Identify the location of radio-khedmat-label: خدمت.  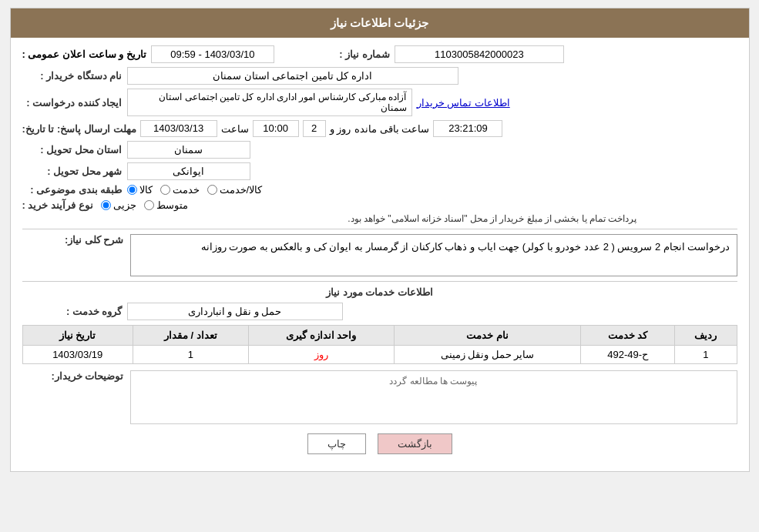
(186, 189).